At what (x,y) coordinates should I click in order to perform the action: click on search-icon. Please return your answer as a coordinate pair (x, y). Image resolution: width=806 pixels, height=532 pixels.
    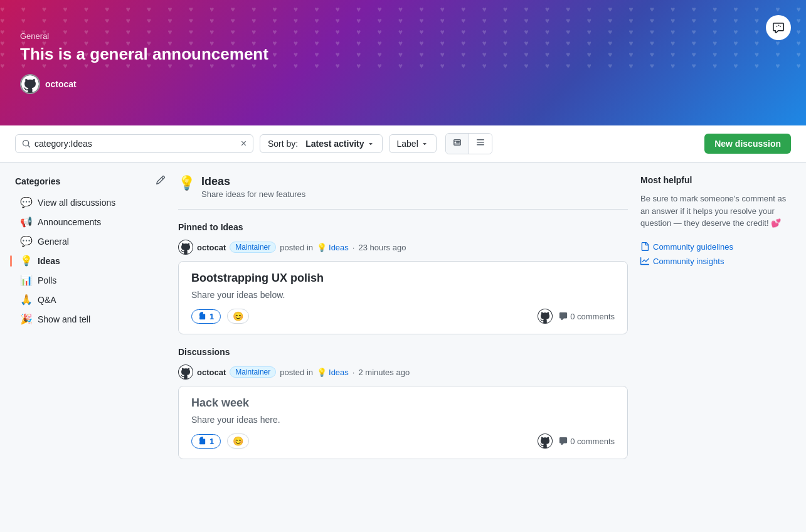
    Looking at the image, I should click on (26, 144).